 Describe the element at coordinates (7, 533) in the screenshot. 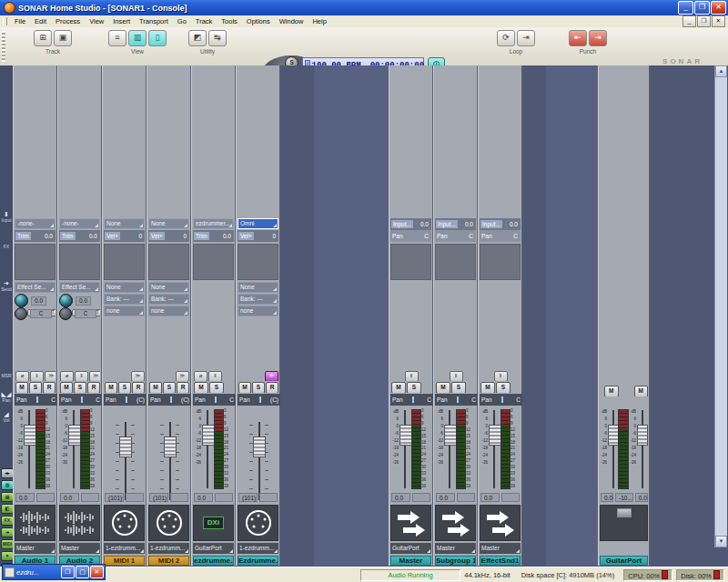

I see `show-sends-button: ➜` at that location.